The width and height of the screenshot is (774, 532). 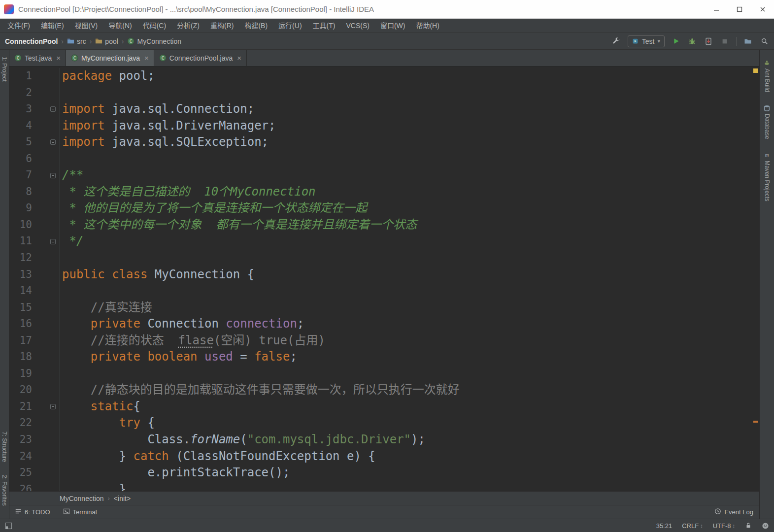 What do you see at coordinates (122, 499) in the screenshot?
I see `breadcrumb-member: <init>` at bounding box center [122, 499].